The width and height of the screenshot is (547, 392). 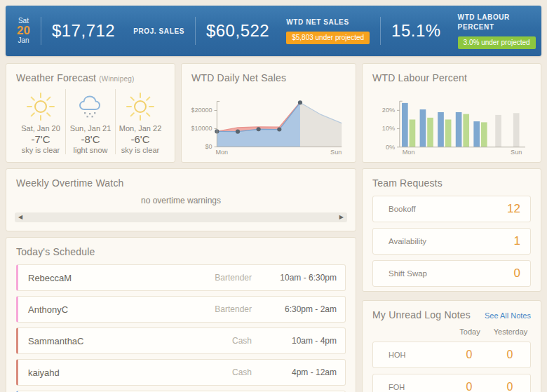 I want to click on schedule-row: SammanthaC Cash 10am - 4pm, so click(x=181, y=341).